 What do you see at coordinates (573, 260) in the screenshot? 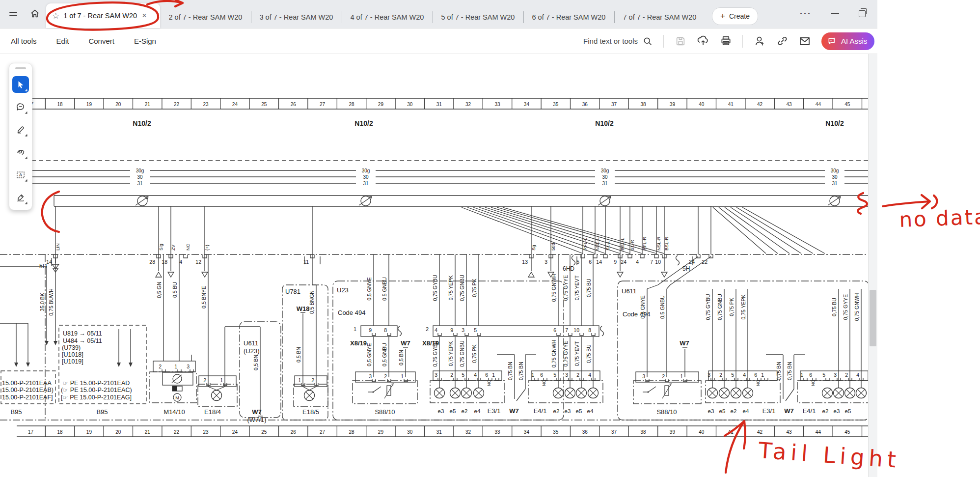
I see `wire-break-squiggle` at bounding box center [573, 260].